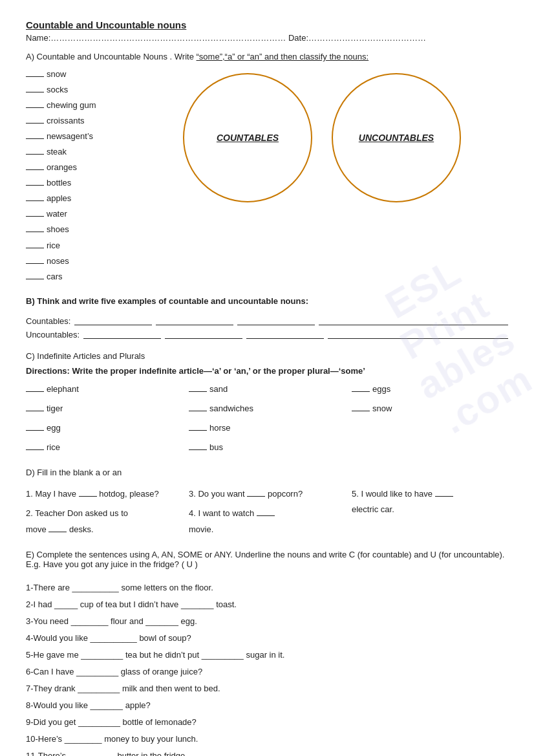 This screenshot has height=756, width=534. Describe the element at coordinates (267, 672) in the screenshot. I see `section-e-sentence: 6-Can I have _________ glass of orange j…` at that location.